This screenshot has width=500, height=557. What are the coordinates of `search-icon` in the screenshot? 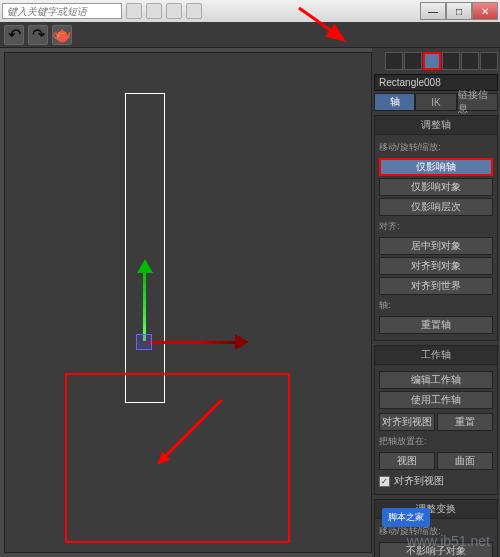 It's located at (134, 11).